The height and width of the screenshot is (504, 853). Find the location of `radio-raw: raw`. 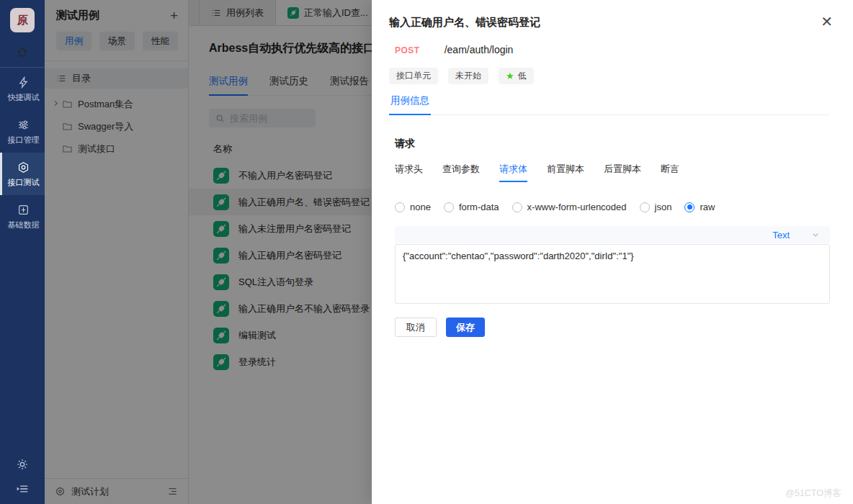

radio-raw: raw is located at coordinates (700, 207).